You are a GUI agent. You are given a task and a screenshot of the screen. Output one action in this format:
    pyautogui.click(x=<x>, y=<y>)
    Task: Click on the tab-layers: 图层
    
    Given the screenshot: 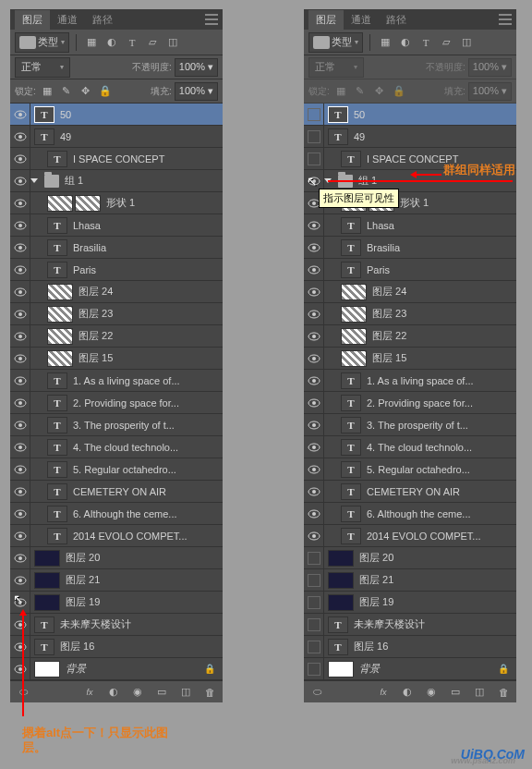 What is the action you would take?
    pyautogui.click(x=326, y=20)
    